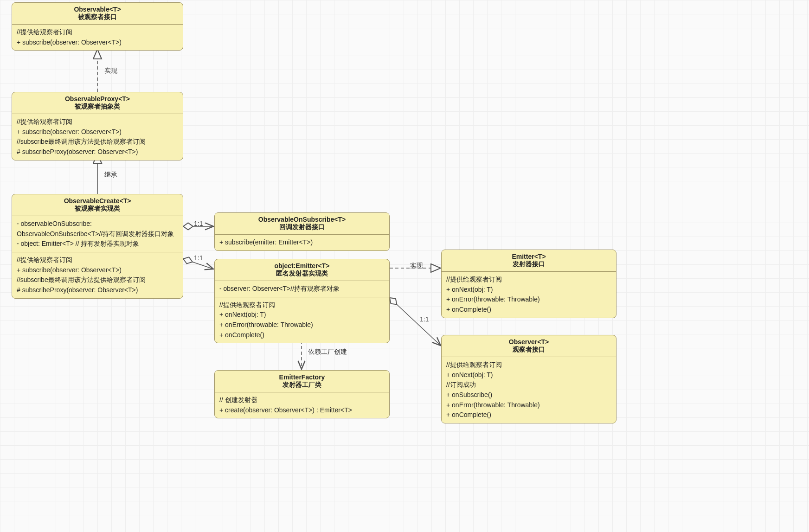 The height and width of the screenshot is (532, 809). Describe the element at coordinates (529, 256) in the screenshot. I see `class-title: Emitter<T>` at that location.